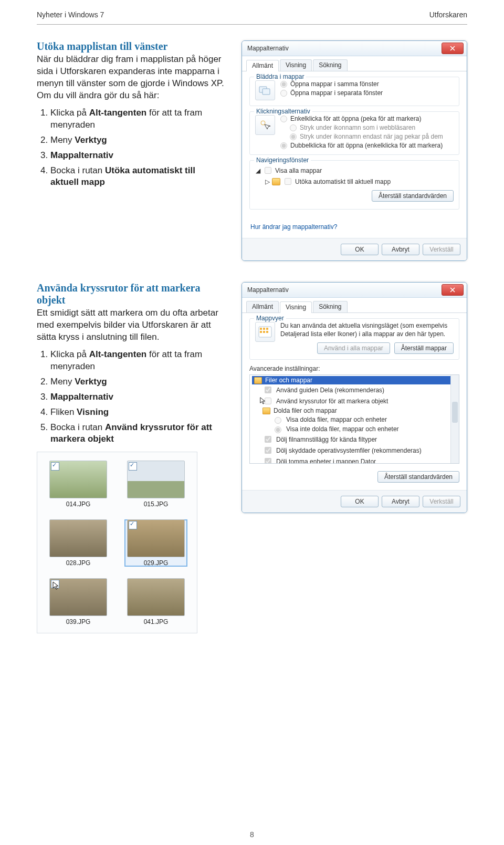  What do you see at coordinates (354, 151) in the screenshot?
I see `folder-options-dialog-general: Mappalternativ Allmänt Visning Sökning B…` at bounding box center [354, 151].